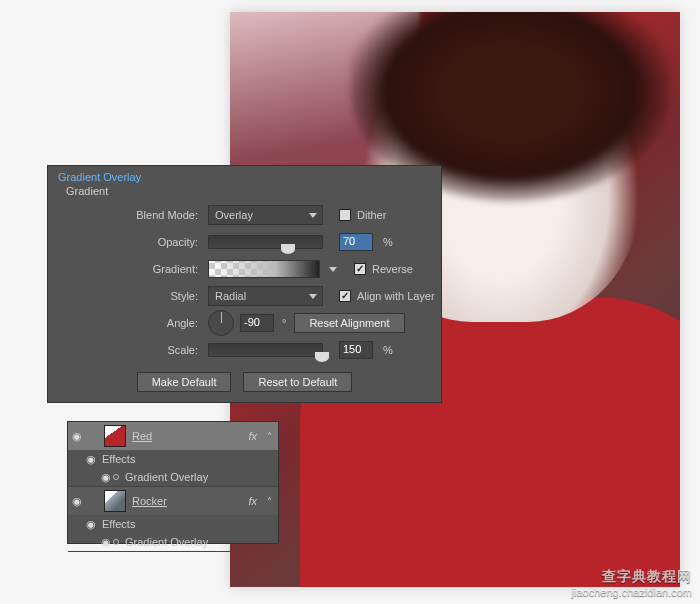 Image resolution: width=700 pixels, height=604 pixels. Describe the element at coordinates (356, 350) in the screenshot. I see `scale-value: 150` at that location.